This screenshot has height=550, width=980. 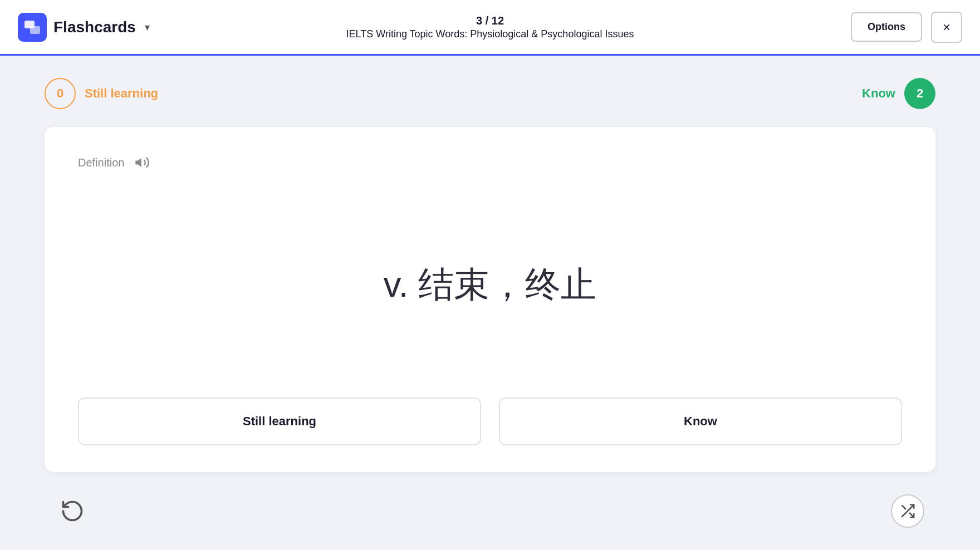 I want to click on audio-icon, so click(x=142, y=163).